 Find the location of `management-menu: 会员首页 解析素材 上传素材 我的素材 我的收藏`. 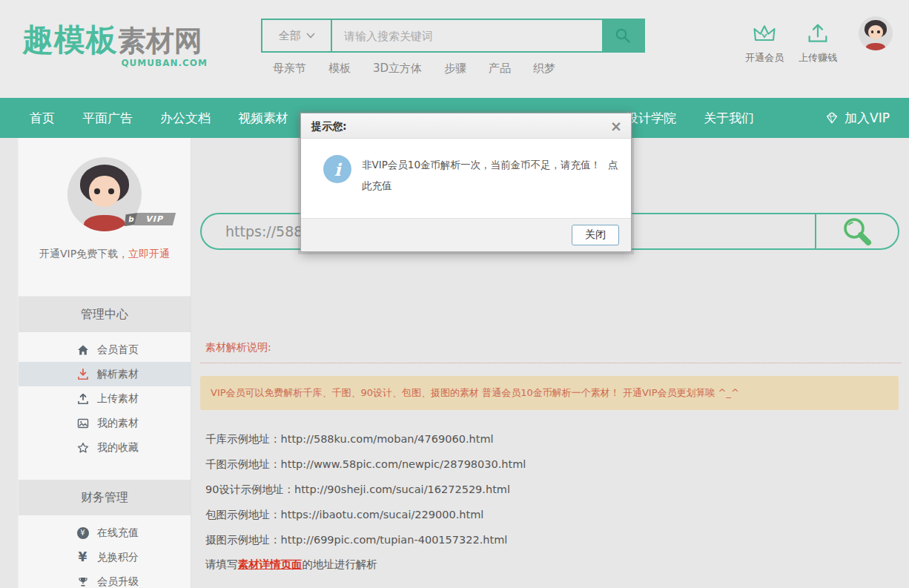

management-menu: 会员首页 解析素材 上传素材 我的素材 我的收藏 is located at coordinates (105, 399).